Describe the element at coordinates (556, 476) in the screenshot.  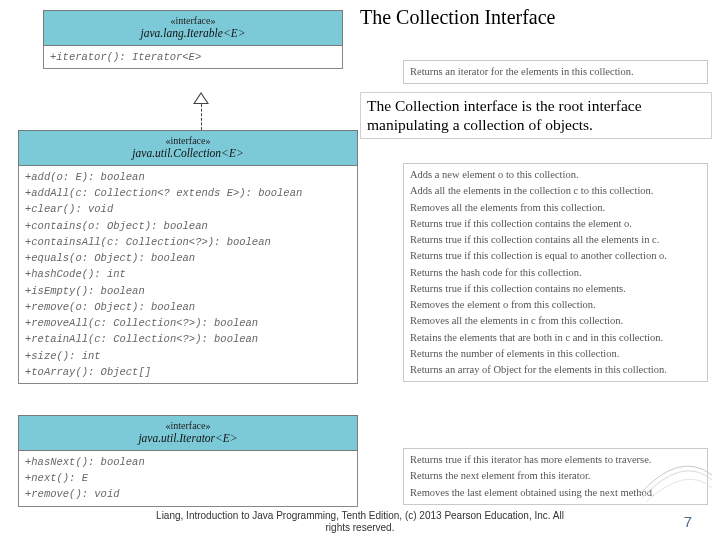
I see `method-desc: Returns the next element from this itera…` at that location.